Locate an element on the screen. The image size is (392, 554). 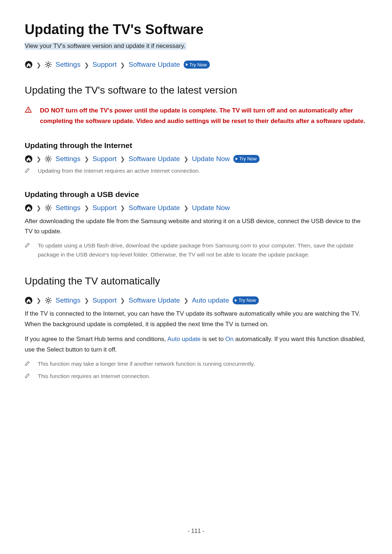
warning-icon is located at coordinates (28, 110).